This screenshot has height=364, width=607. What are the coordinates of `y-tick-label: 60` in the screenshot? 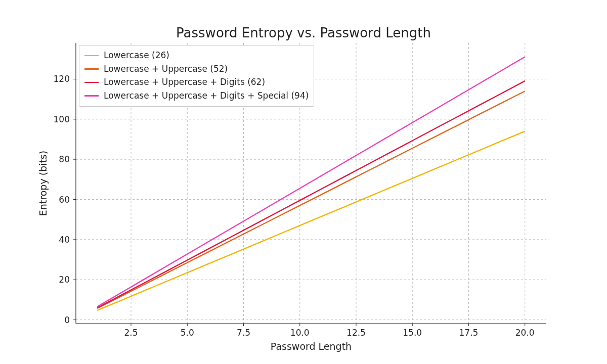 It's located at (64, 200).